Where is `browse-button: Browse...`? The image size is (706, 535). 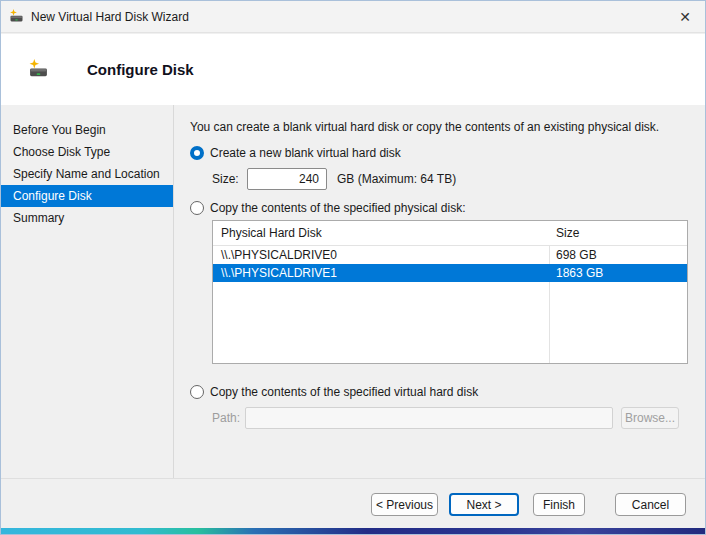
browse-button: Browse... is located at coordinates (650, 418).